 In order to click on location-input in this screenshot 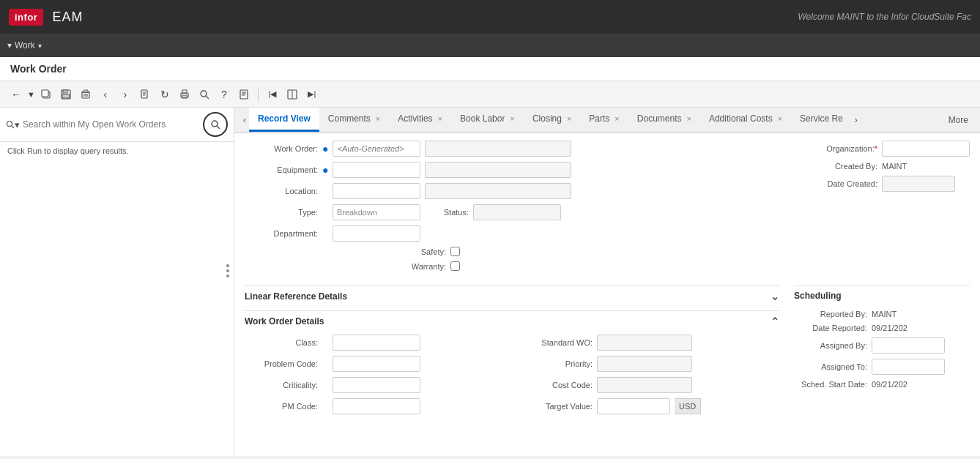, I will do `click(376, 191)`.